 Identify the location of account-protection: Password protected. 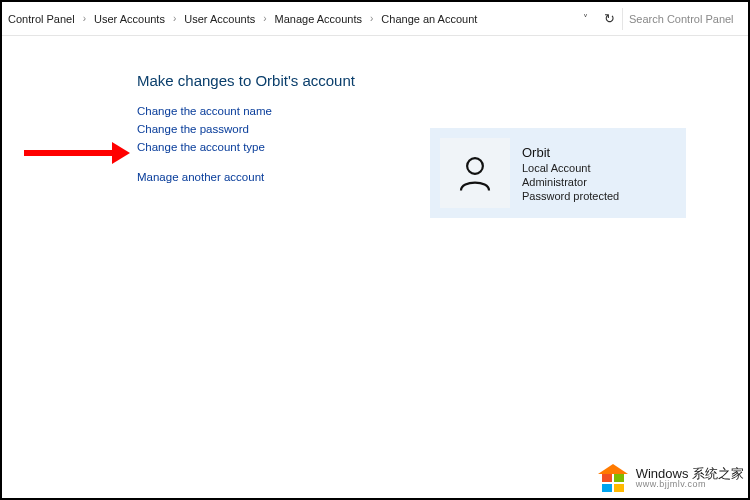
(570, 196).